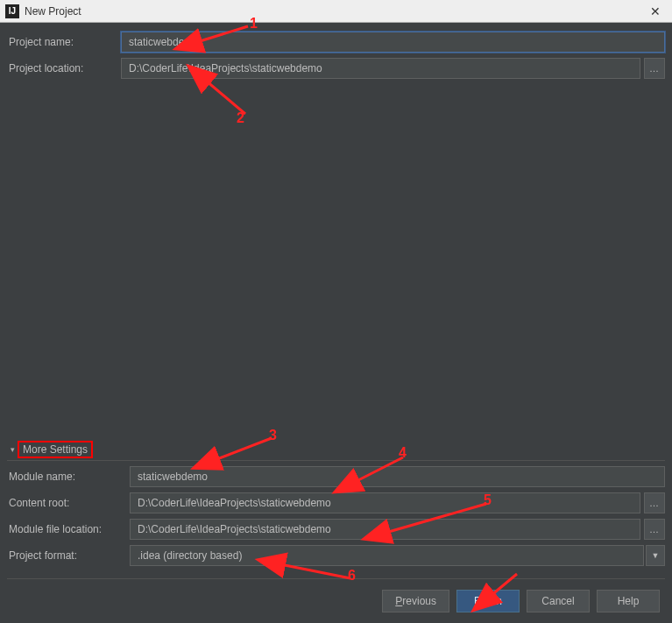  Describe the element at coordinates (68, 477) in the screenshot. I see `label-module-name: Module name:` at that location.